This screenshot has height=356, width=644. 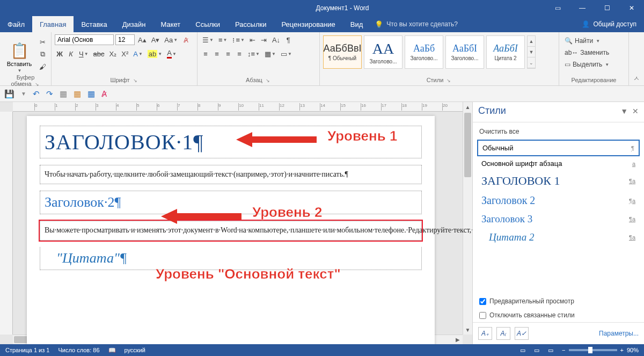 What do you see at coordinates (267, 81) in the screenshot?
I see `paragraph-launcher: ↘` at bounding box center [267, 81].